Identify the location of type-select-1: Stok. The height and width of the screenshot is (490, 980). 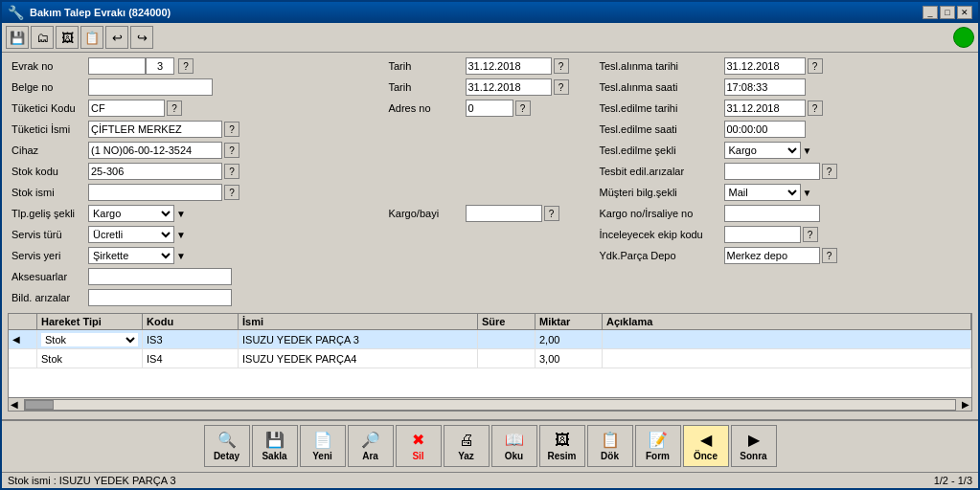
(90, 340).